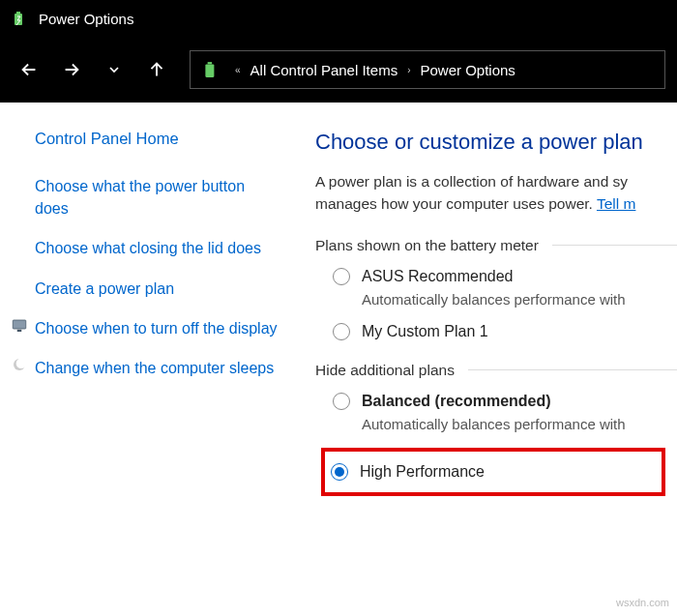 This screenshot has width=677, height=616. What do you see at coordinates (496, 193) in the screenshot?
I see `page-description: A power plan is a collection of hardware…` at bounding box center [496, 193].